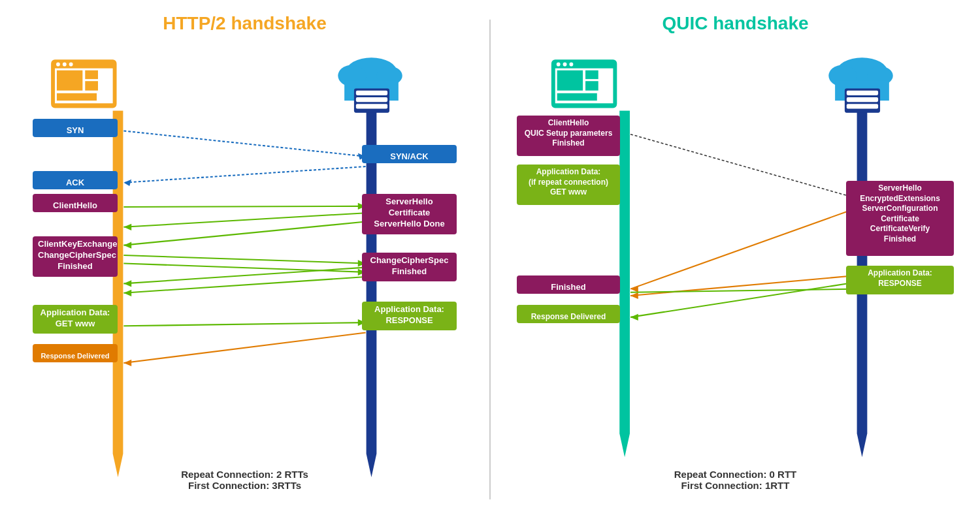  I want to click on http2-changecipherspec: ChangeCipherSpecFinished, so click(409, 267).